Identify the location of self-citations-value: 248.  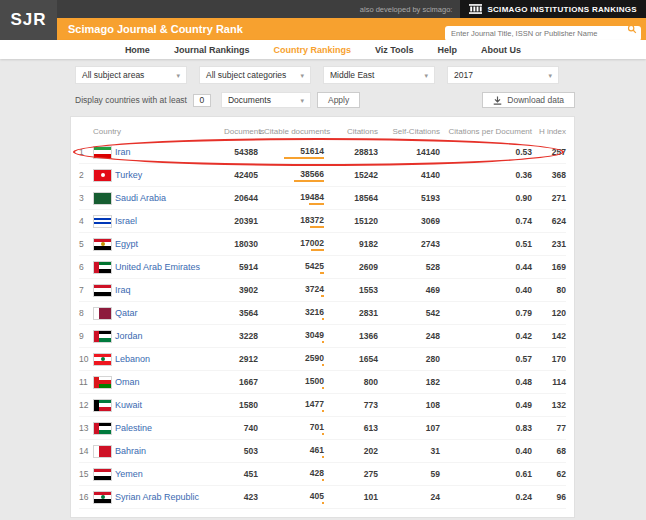
(409, 336).